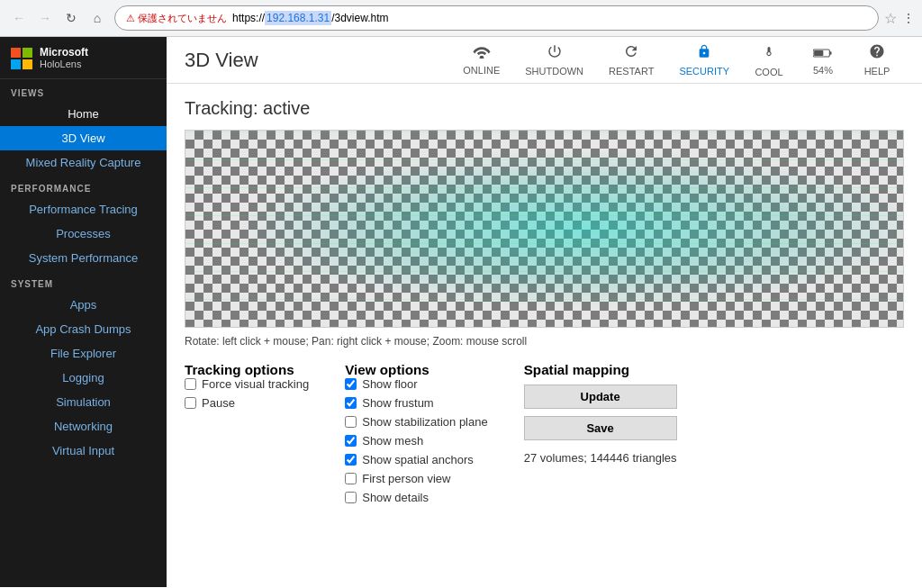  Describe the element at coordinates (823, 59) in the screenshot. I see `nav-battery: 54%` at that location.